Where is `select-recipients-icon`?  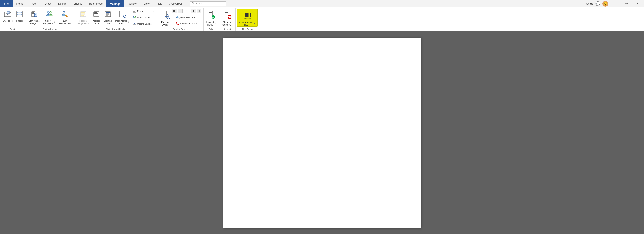
select-recipients-icon is located at coordinates (49, 15).